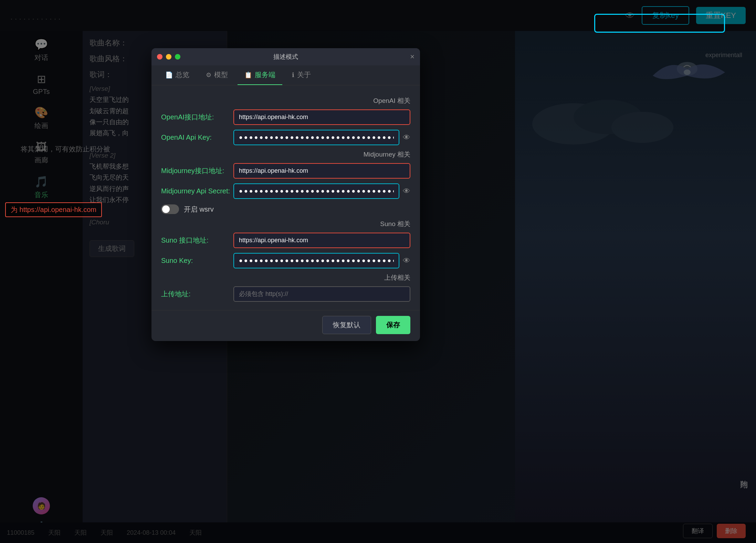 The height and width of the screenshot is (543, 756). I want to click on midjourney-url-input, so click(322, 171).